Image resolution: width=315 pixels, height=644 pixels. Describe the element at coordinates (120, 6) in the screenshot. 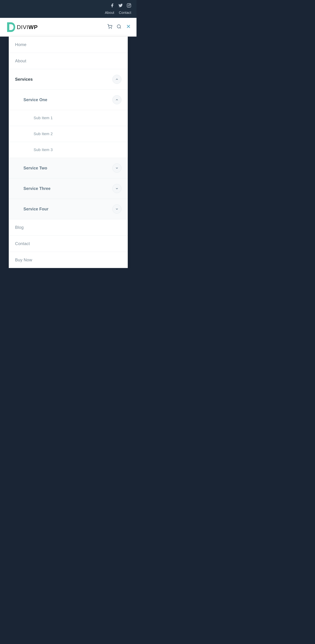

I see `social-icons` at that location.